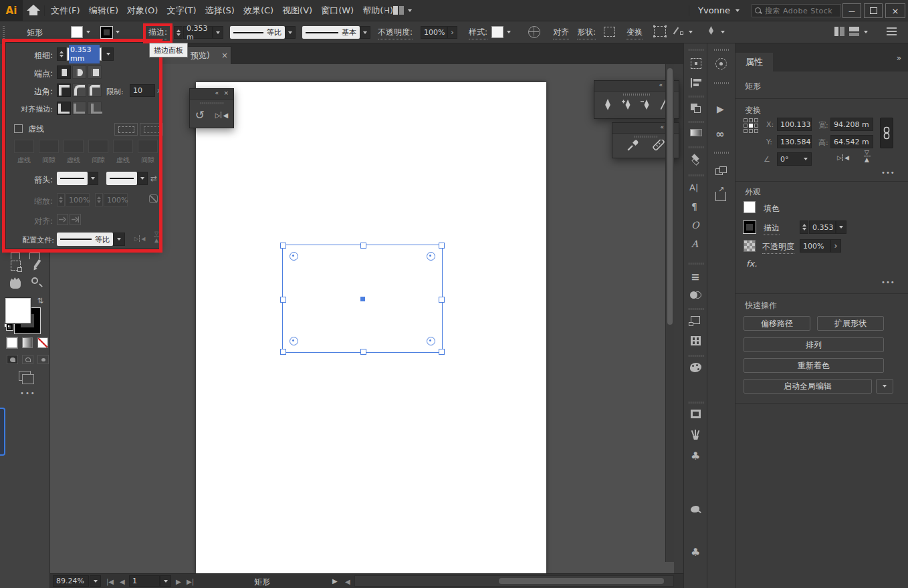  What do you see at coordinates (64, 108) in the screenshot?
I see `align-center-button` at bounding box center [64, 108].